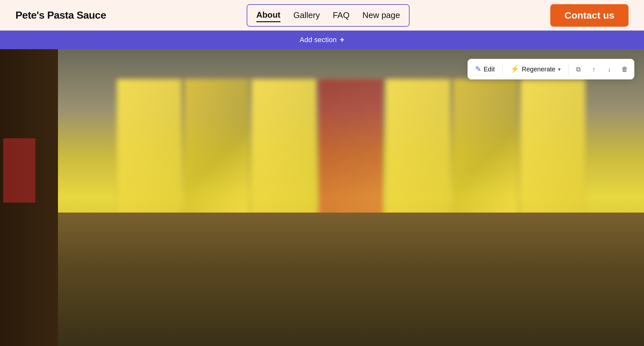 The height and width of the screenshot is (346, 644). Describe the element at coordinates (322, 40) in the screenshot. I see `add-section-button: Add section +` at that location.